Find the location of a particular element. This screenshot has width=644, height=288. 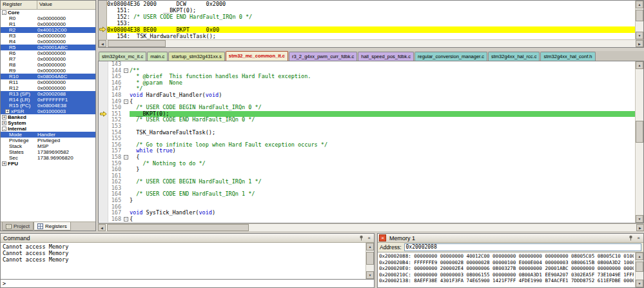

editor-line: 148void HardFault_Handler(void) is located at coordinates (367, 96).